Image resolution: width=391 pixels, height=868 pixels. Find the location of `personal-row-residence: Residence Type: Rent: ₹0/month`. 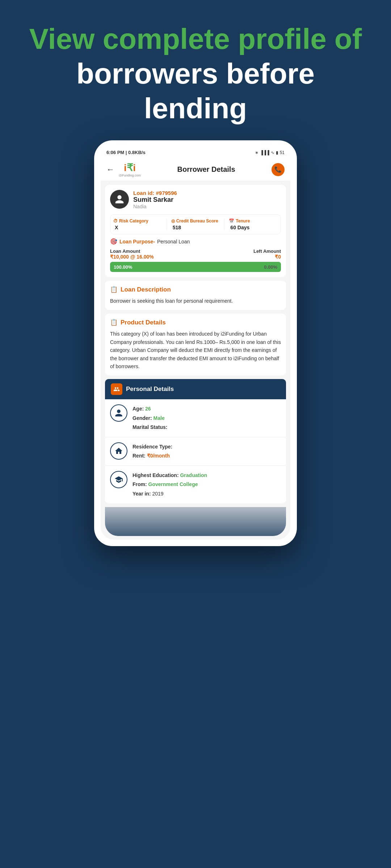

personal-row-residence: Residence Type: Rent: ₹0/month is located at coordinates (196, 451).